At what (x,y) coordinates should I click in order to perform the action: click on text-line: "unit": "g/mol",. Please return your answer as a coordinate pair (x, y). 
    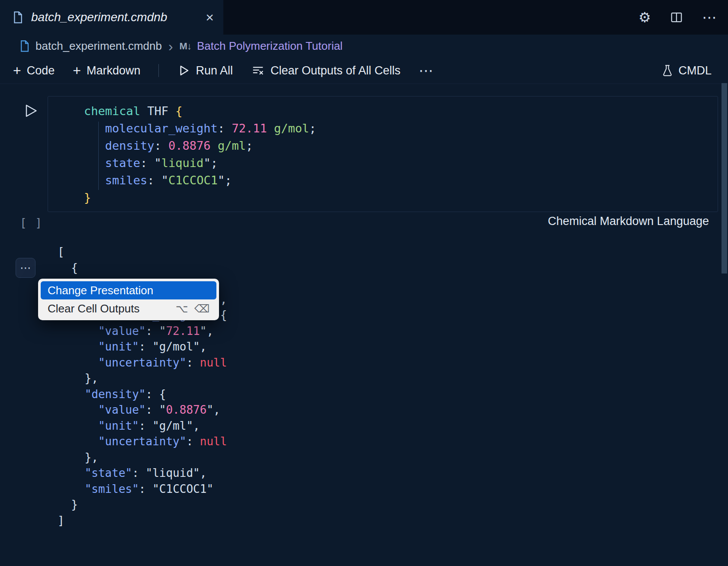
    Looking at the image, I should click on (142, 347).